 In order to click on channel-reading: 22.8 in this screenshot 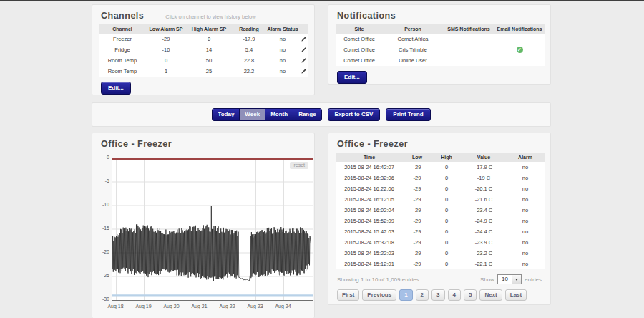, I will do `click(249, 60)`.